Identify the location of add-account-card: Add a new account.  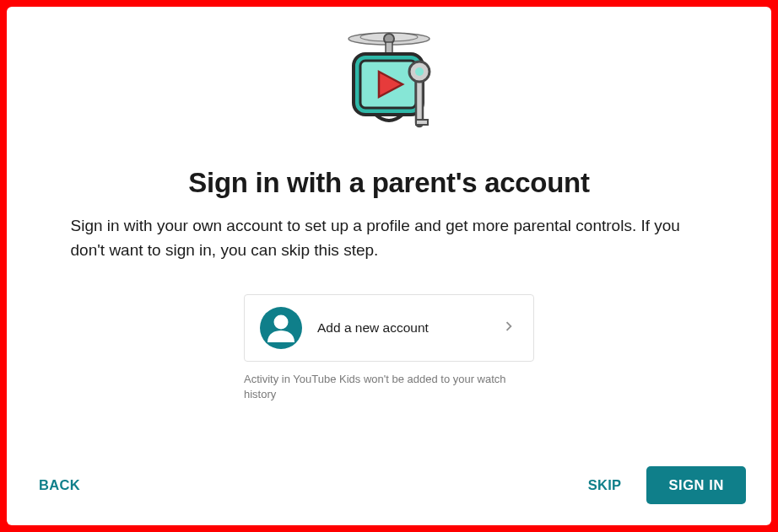
(389, 328).